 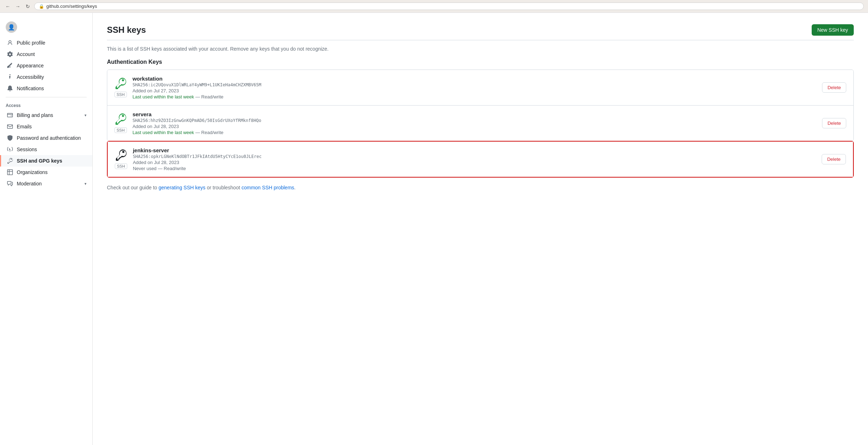 I want to click on sidebar-item-label: Account, so click(x=26, y=54).